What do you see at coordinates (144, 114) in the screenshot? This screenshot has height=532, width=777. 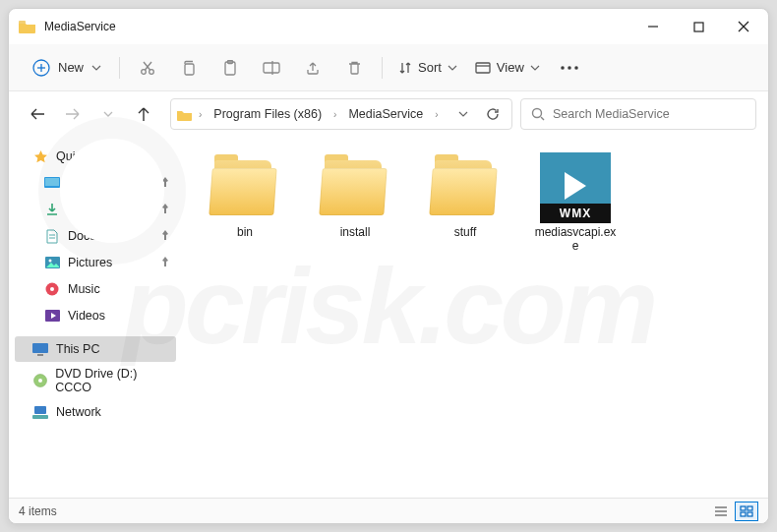 I see `up-button` at bounding box center [144, 114].